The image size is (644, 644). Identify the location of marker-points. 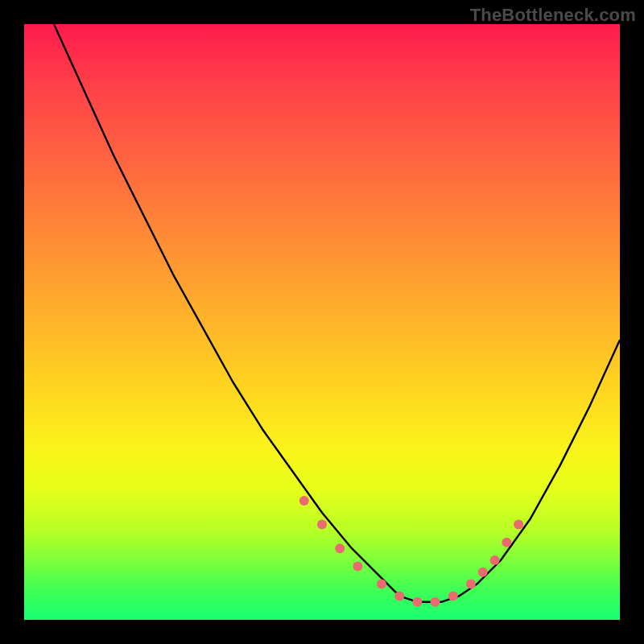
(411, 551).